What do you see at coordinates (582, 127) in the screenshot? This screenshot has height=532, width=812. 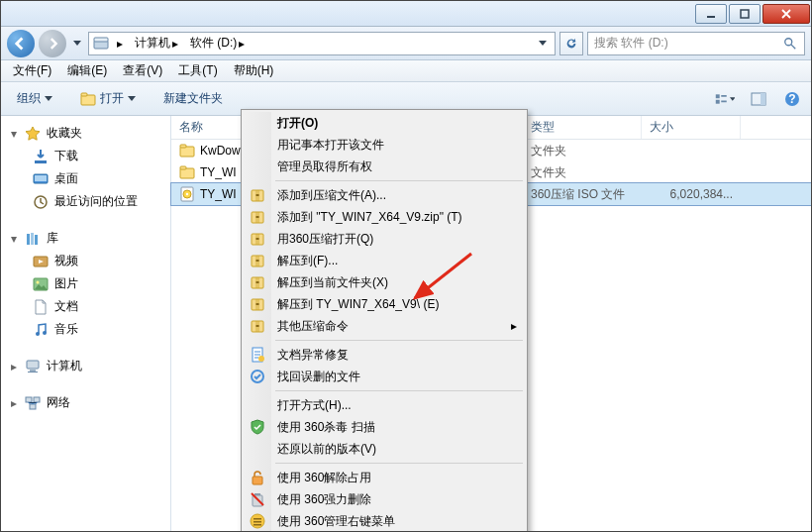 I see `col-type: 类型` at bounding box center [582, 127].